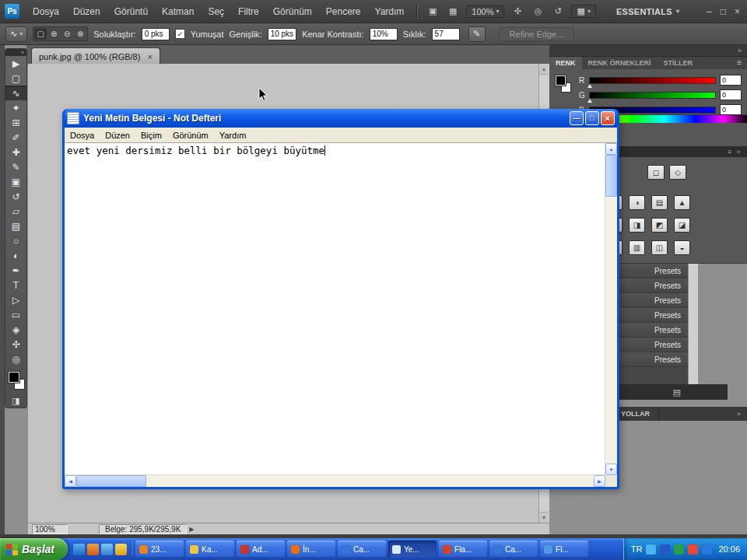  I want to click on launch-bridge-icon: ▣, so click(433, 12).